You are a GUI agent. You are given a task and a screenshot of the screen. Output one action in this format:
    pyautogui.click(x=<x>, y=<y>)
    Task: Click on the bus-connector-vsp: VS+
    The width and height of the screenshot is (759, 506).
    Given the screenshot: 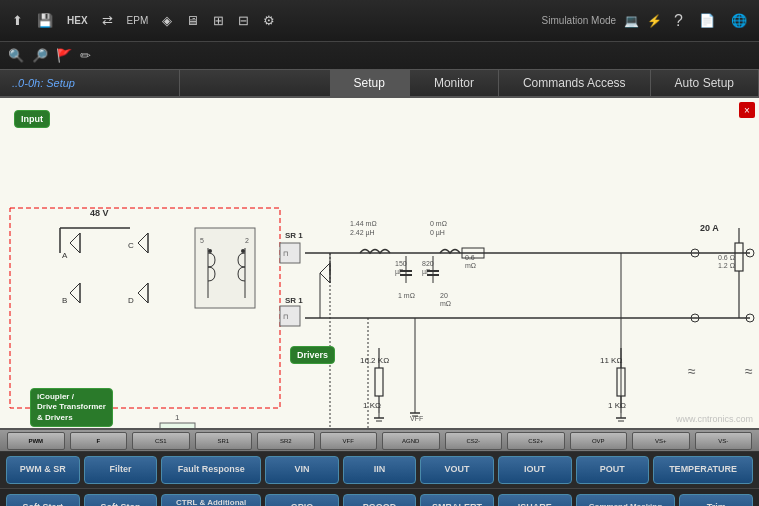 What is the action you would take?
    pyautogui.click(x=661, y=441)
    